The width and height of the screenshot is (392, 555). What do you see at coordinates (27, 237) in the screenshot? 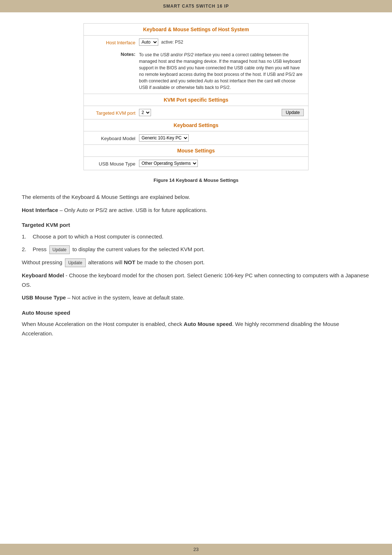
I see `step-1-number: 1.` at bounding box center [27, 237].